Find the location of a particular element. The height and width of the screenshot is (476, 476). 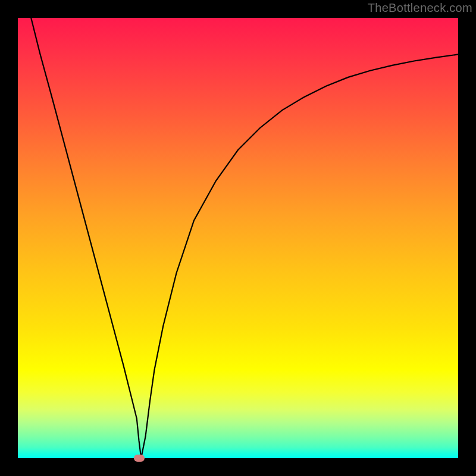

optimal-point-marker is located at coordinates (139, 458).